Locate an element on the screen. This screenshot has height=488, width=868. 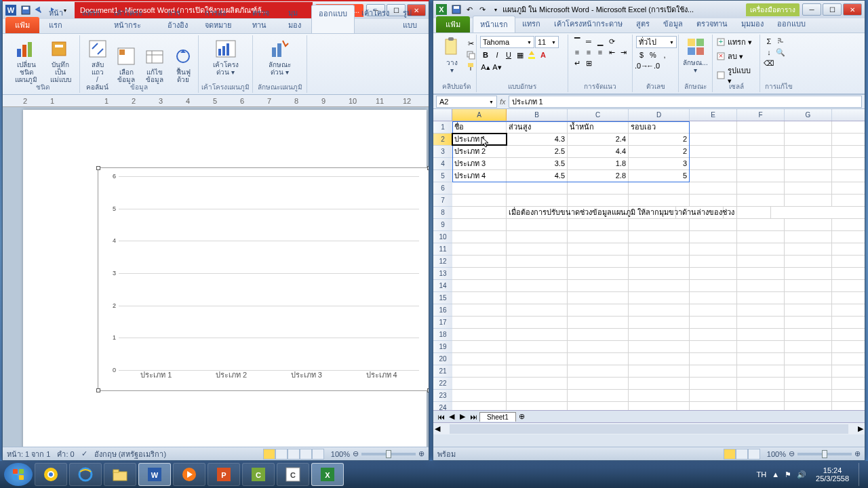
cell-styles-button: ลักษณ...▾ is located at coordinates (696, 55).